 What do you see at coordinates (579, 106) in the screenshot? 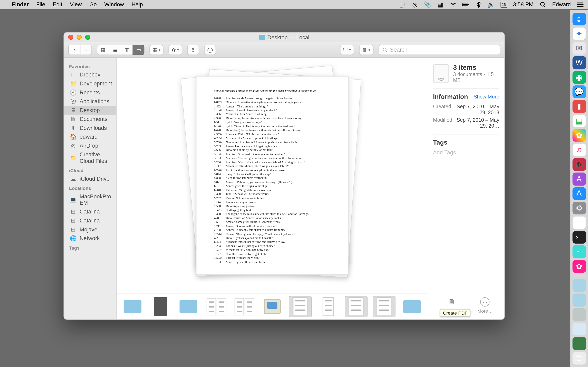
I see `dock-red-app: ▮` at bounding box center [579, 106].